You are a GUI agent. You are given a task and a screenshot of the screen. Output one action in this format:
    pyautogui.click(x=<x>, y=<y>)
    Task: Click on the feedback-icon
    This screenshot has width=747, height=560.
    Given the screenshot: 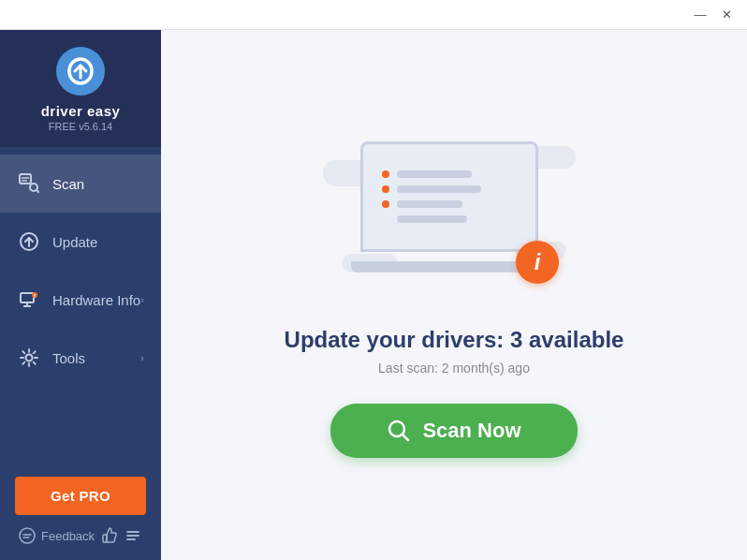 What is the action you would take?
    pyautogui.click(x=27, y=536)
    